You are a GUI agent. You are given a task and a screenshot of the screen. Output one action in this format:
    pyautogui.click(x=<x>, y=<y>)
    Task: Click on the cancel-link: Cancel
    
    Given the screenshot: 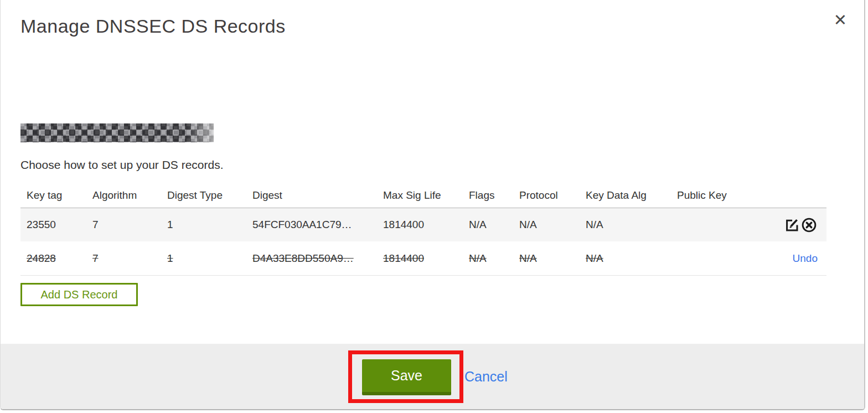 What is the action you would take?
    pyautogui.click(x=486, y=376)
    